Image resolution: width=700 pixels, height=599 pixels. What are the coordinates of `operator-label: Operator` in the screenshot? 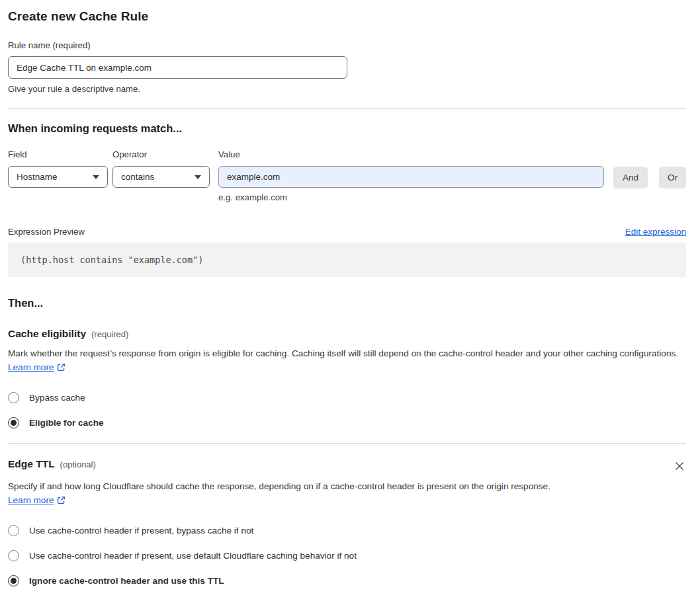 It's located at (161, 155).